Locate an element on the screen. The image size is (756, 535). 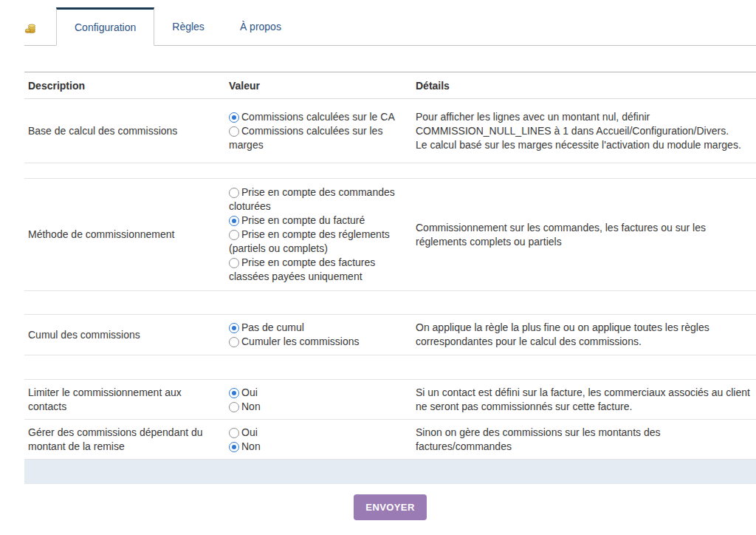
radio-label: Cumuler les commissions is located at coordinates (300, 341).